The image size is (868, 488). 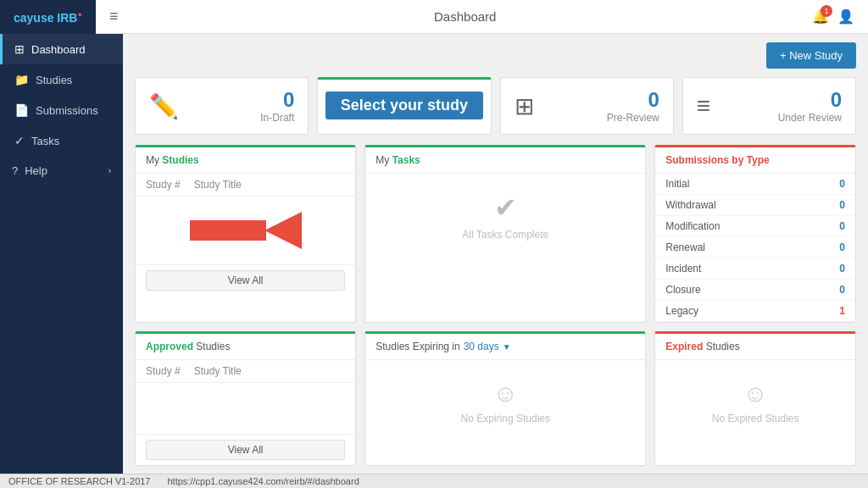 I want to click on sub-label: Closure, so click(x=683, y=290).